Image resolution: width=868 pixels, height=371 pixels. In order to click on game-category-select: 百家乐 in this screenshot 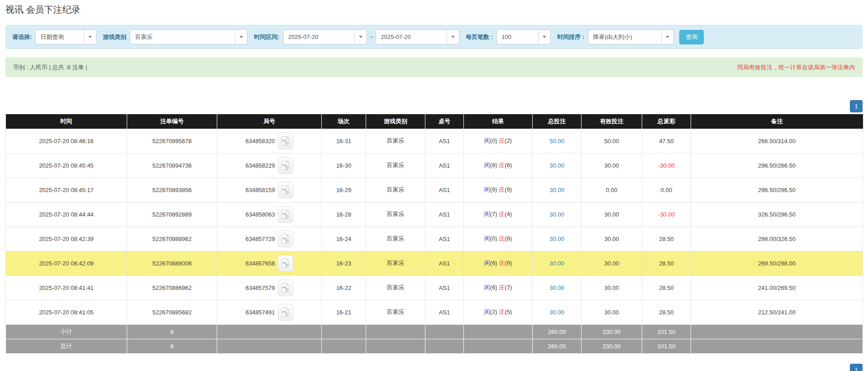, I will do `click(189, 37)`.